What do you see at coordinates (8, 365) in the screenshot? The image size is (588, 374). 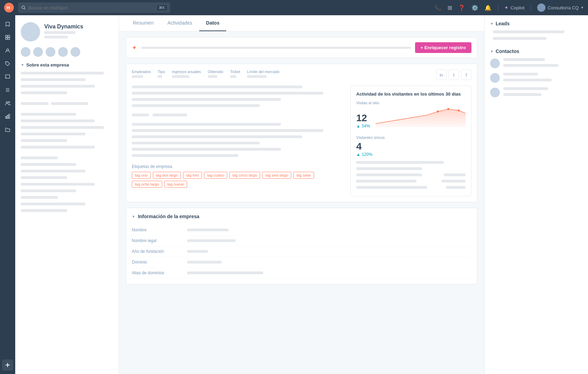 I see `sidebar-icon-add` at bounding box center [8, 365].